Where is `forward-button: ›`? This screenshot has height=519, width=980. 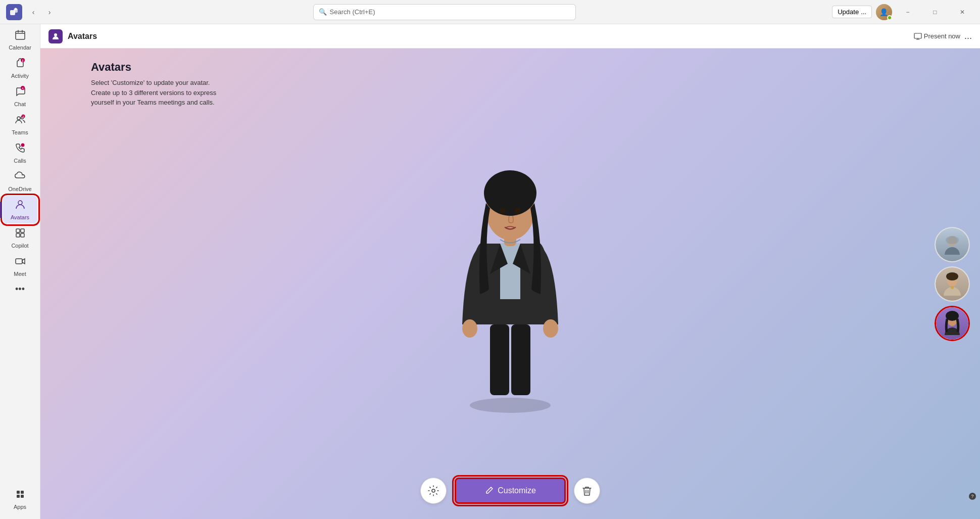 forward-button: › is located at coordinates (50, 12).